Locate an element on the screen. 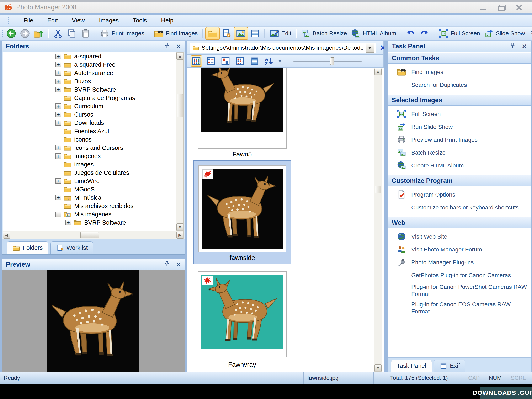 The height and width of the screenshot is (399, 532). task-item-label: Visit Photo Manager Forum is located at coordinates (447, 250).